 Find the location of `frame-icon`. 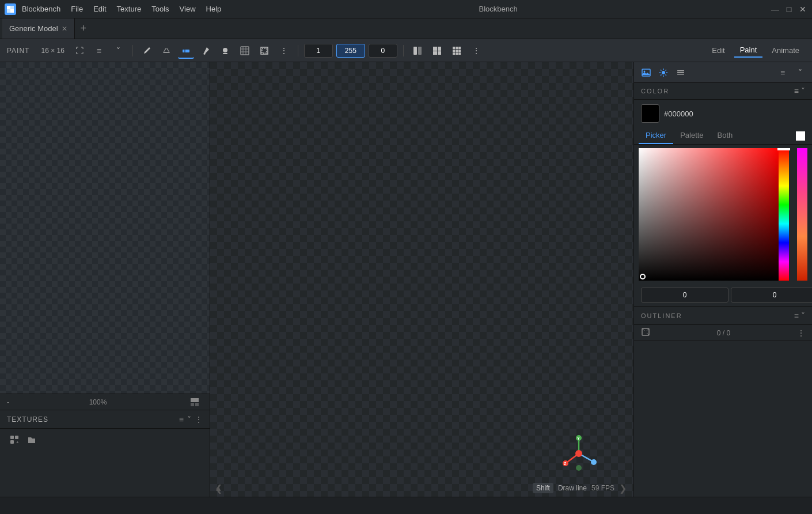

frame-icon is located at coordinates (264, 51).